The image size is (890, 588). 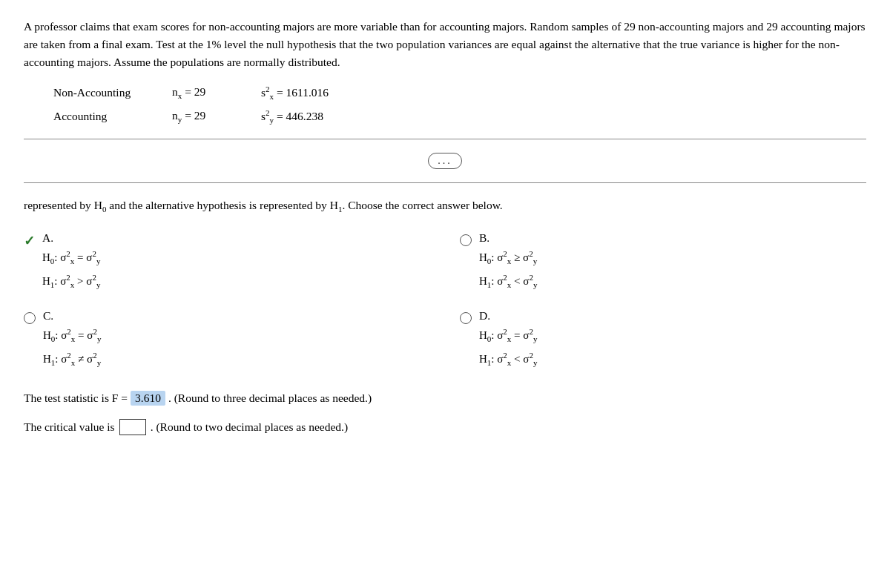 I want to click on option-d: D. H0: σ2x = σ2y H1: σ2x < σ2y, so click(x=663, y=340).